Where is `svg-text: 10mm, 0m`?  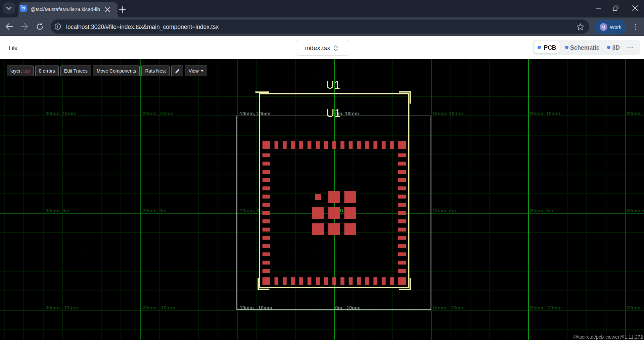 svg-text: 10mm, 0m is located at coordinates (444, 210).